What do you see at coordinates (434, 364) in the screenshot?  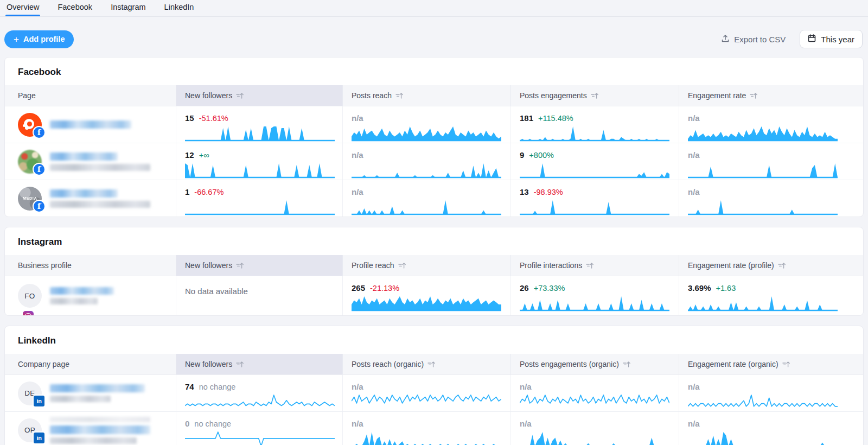 I see `linkedin-table-header: Company page New followers Posts reach (…` at bounding box center [434, 364].